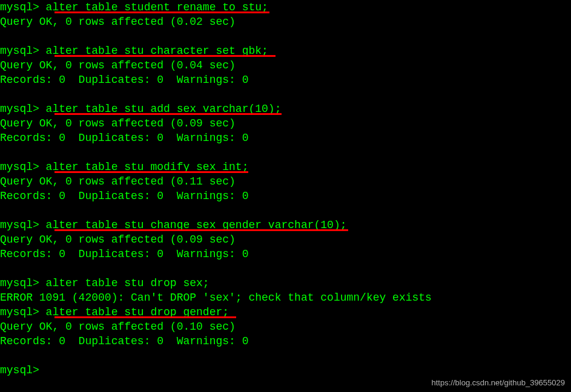 This screenshot has height=392, width=571. Describe the element at coordinates (286, 370) in the screenshot. I see `prompt-line: mysql>` at that location.